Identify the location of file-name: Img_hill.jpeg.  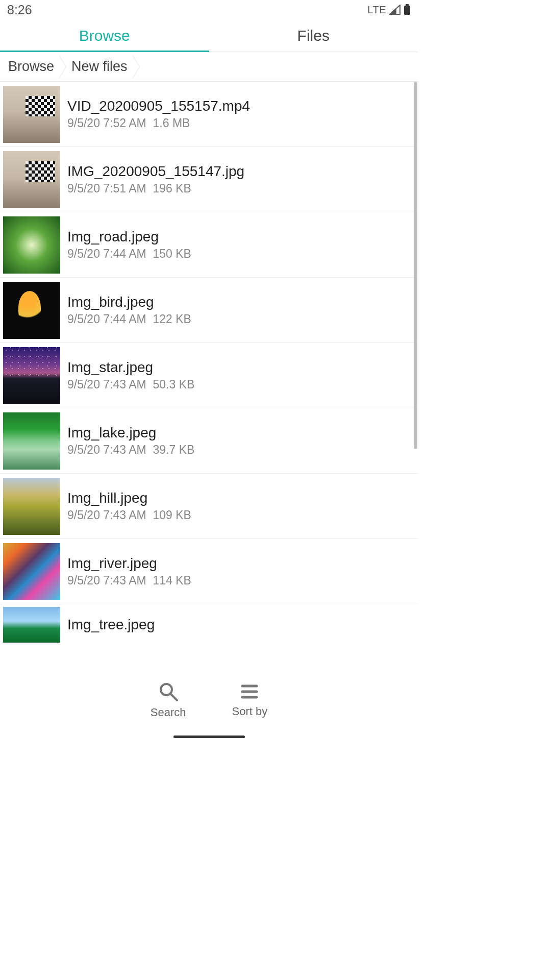
(130, 498).